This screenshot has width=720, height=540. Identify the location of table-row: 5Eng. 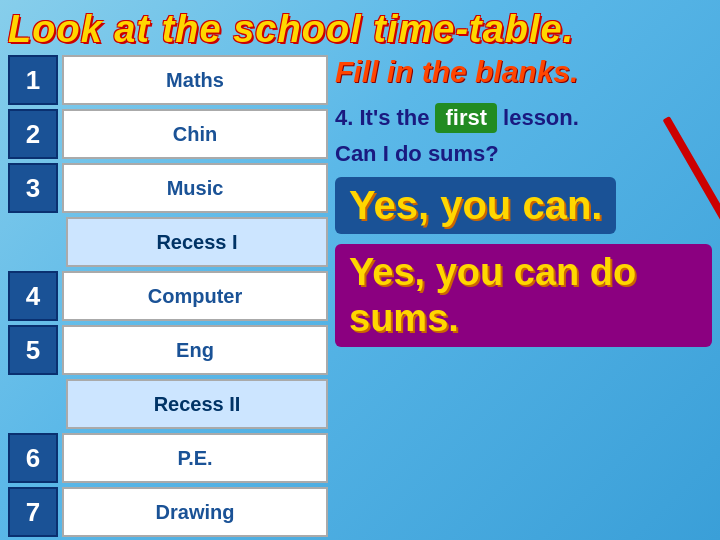
(168, 350).